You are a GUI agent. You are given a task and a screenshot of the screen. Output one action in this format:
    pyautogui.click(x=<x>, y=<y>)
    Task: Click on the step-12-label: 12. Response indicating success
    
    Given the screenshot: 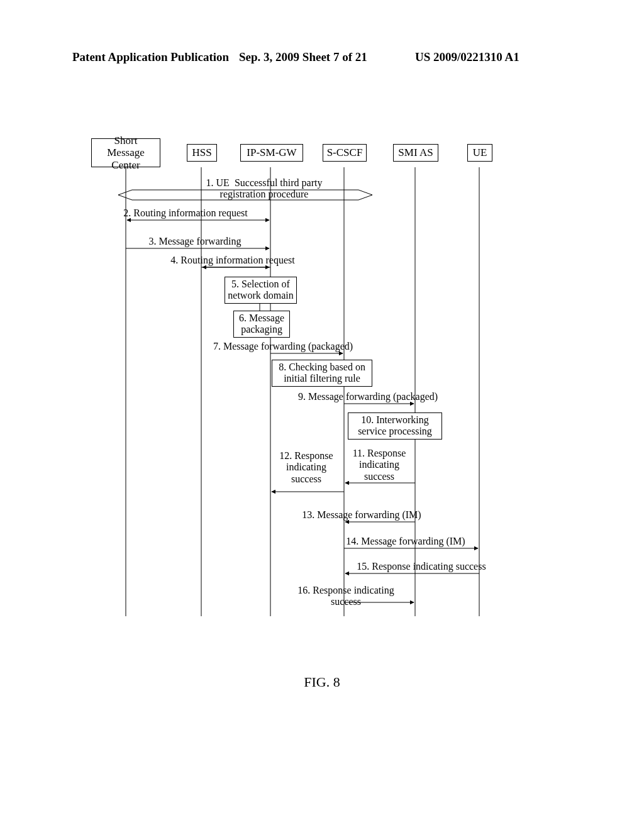 What is the action you would take?
    pyautogui.click(x=306, y=468)
    